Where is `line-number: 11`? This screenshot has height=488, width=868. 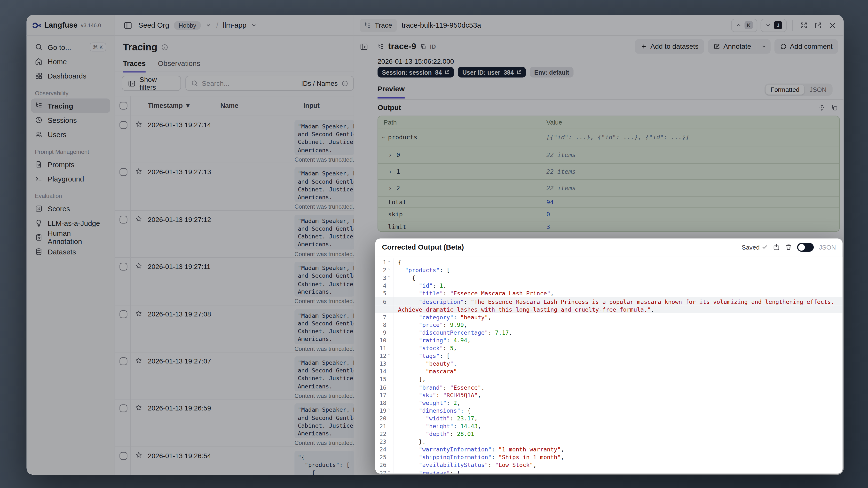
line-number: 11 is located at coordinates (385, 348).